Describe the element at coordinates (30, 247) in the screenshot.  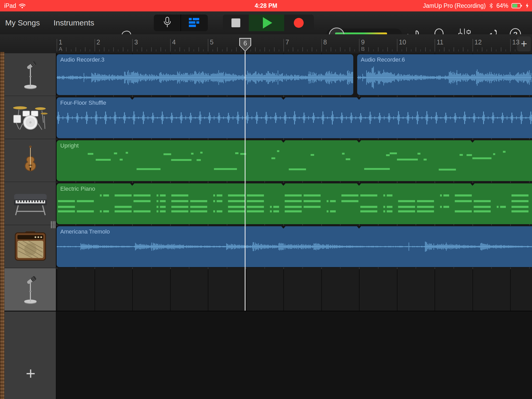
I see `track-header-guitar-amp` at that location.